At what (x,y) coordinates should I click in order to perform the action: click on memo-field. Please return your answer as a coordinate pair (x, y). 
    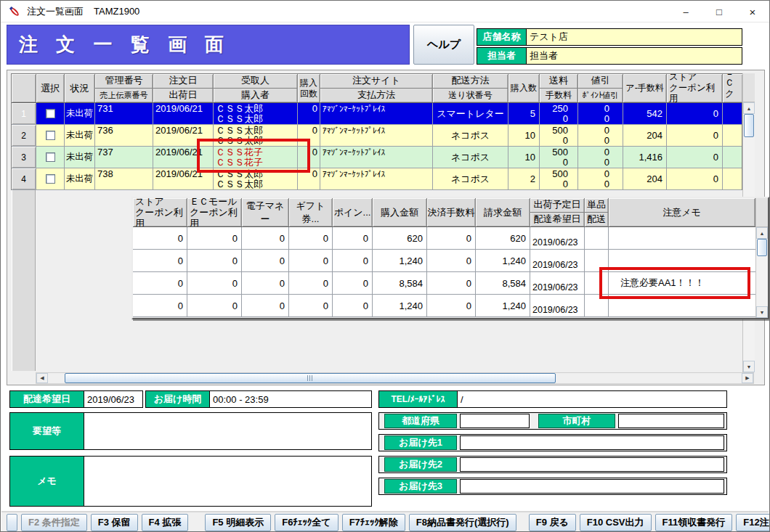
    Looking at the image, I should click on (228, 481).